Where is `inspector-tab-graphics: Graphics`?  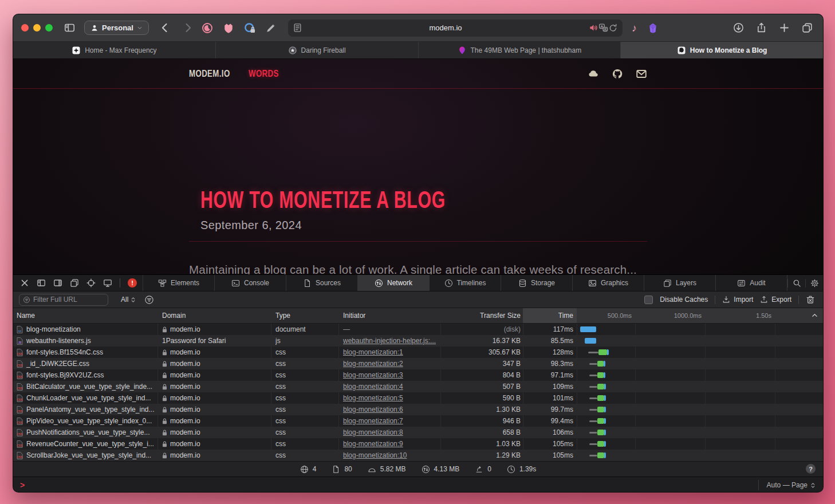 inspector-tab-graphics: Graphics is located at coordinates (608, 283).